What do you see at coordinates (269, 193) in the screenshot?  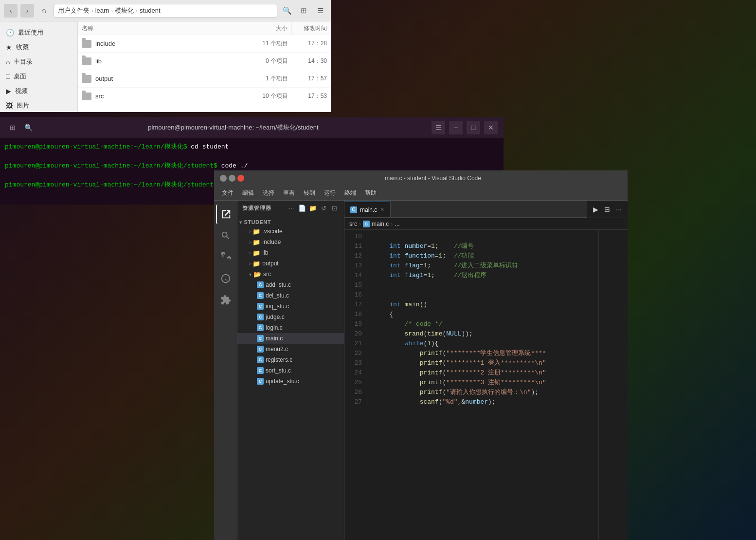 I see `menu-selection: 选择` at bounding box center [269, 193].